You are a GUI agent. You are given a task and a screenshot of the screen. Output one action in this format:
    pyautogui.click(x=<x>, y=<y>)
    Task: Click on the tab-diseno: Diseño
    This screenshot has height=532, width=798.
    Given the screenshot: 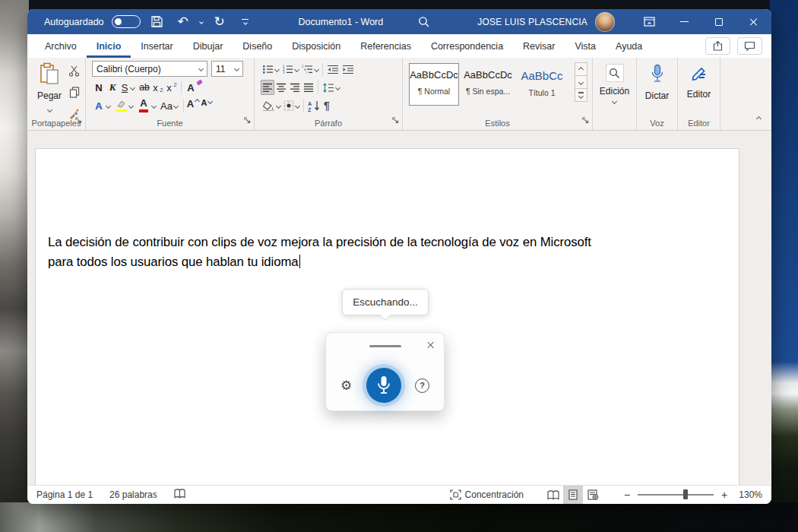 What is the action you would take?
    pyautogui.click(x=257, y=46)
    